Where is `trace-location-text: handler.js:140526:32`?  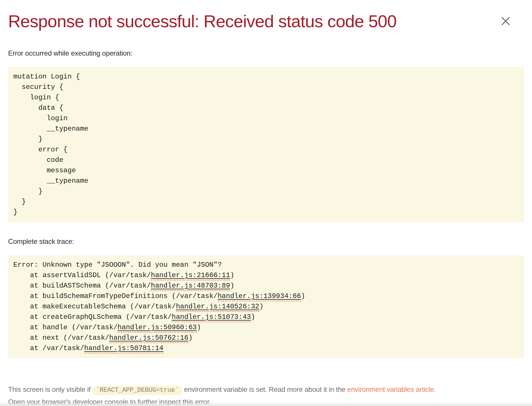 trace-location-text: handler.js:140526:32 is located at coordinates (218, 307).